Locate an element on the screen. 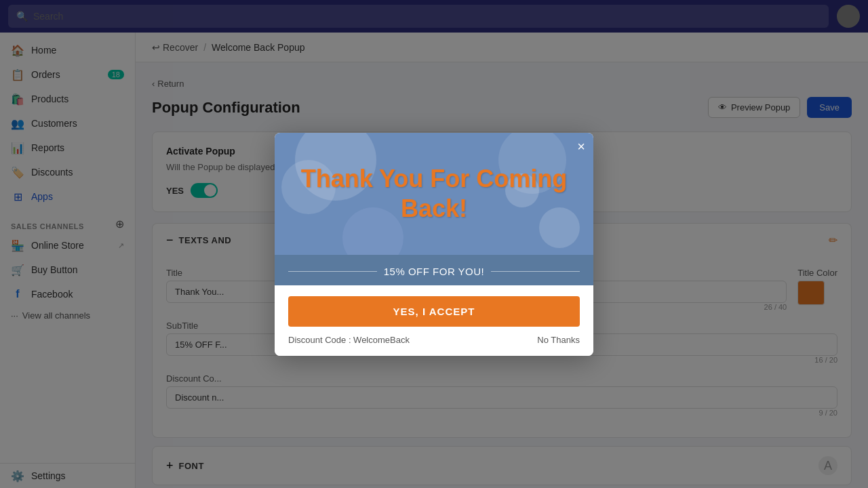  subtitle-line-left is located at coordinates (332, 271).